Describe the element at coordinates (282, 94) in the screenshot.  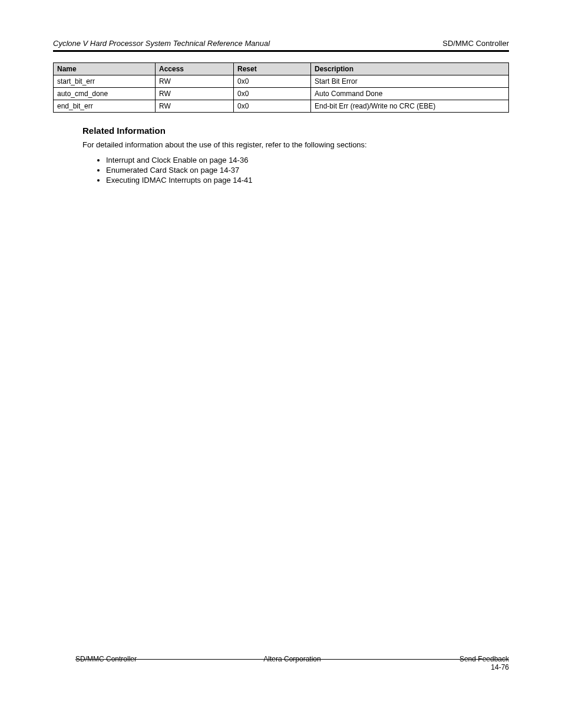
I see `table-row: auto_cmd_done RW 0x0 Auto Command Done` at that location.